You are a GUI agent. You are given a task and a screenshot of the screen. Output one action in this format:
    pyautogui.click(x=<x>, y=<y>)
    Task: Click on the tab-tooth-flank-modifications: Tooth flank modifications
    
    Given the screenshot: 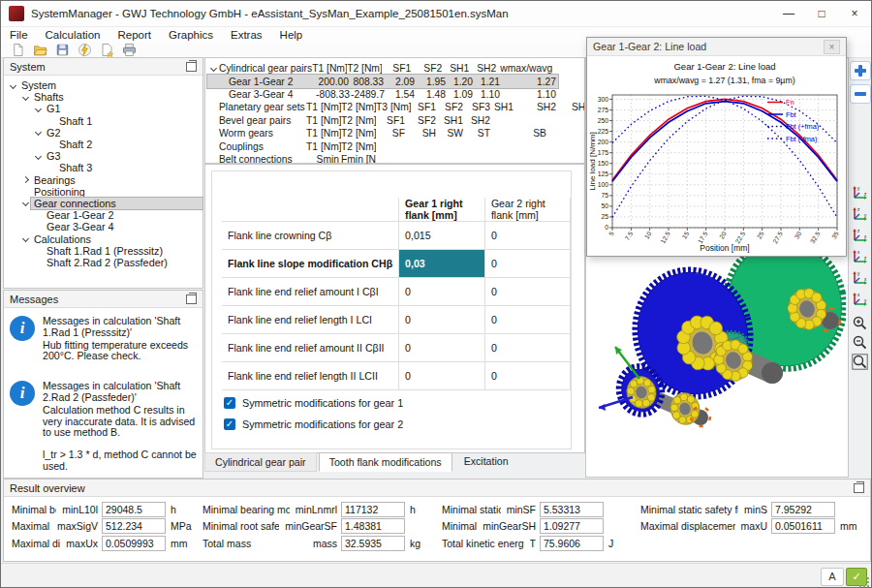 What is the action you would take?
    pyautogui.click(x=386, y=462)
    